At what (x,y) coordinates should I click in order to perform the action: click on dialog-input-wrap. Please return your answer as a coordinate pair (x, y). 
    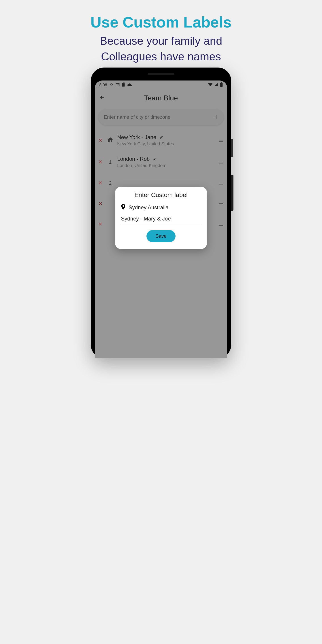
    Looking at the image, I should click on (161, 220).